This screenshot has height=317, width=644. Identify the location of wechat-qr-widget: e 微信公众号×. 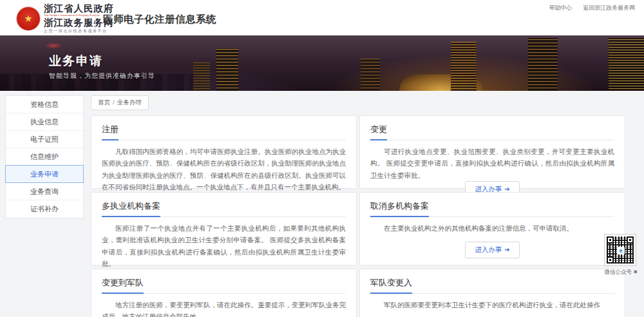
(621, 255).